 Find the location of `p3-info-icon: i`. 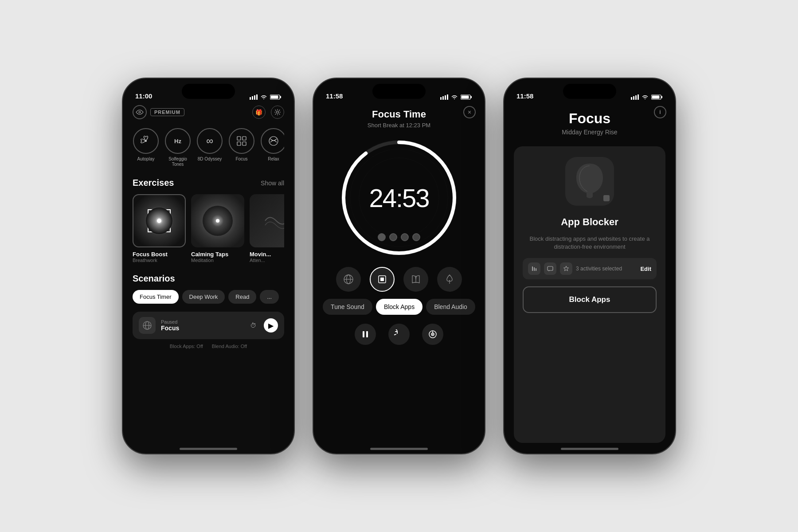

p3-info-icon: i is located at coordinates (660, 112).